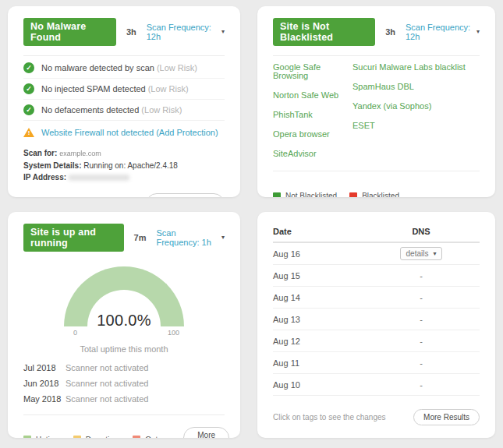  Describe the element at coordinates (376, 385) in the screenshot. I see `table-row: Aug 10 - ▾ -` at that location.